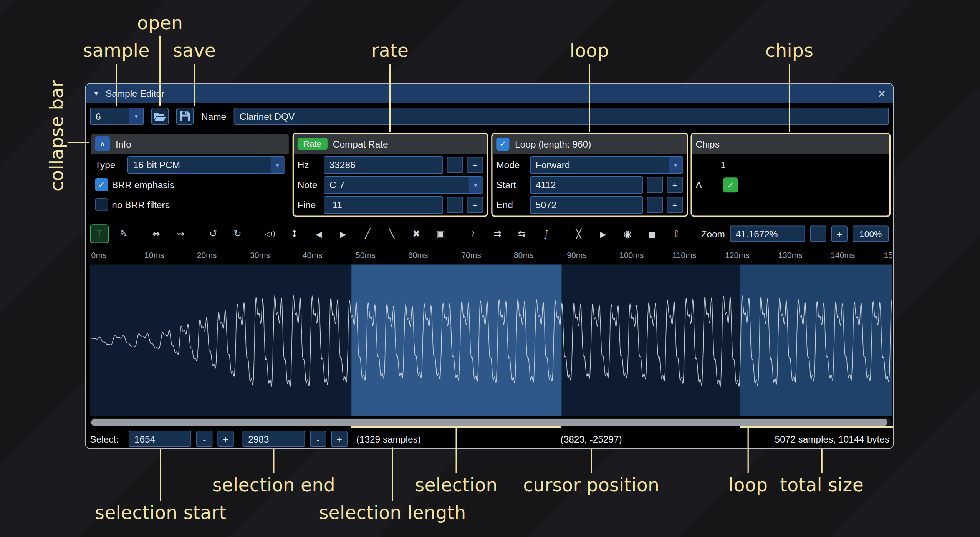 The image size is (980, 537). What do you see at coordinates (503, 144) in the screenshot?
I see `loop-enable-checkbox: ✓` at bounding box center [503, 144].